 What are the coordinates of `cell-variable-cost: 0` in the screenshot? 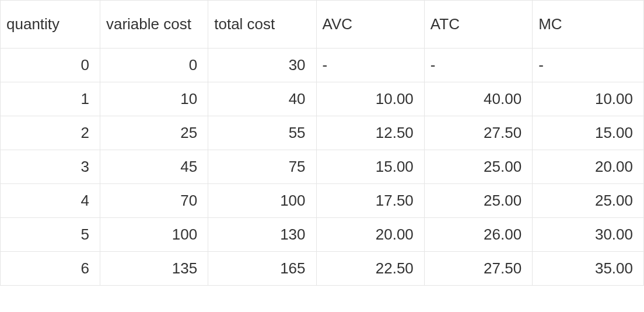 It's located at (154, 65).